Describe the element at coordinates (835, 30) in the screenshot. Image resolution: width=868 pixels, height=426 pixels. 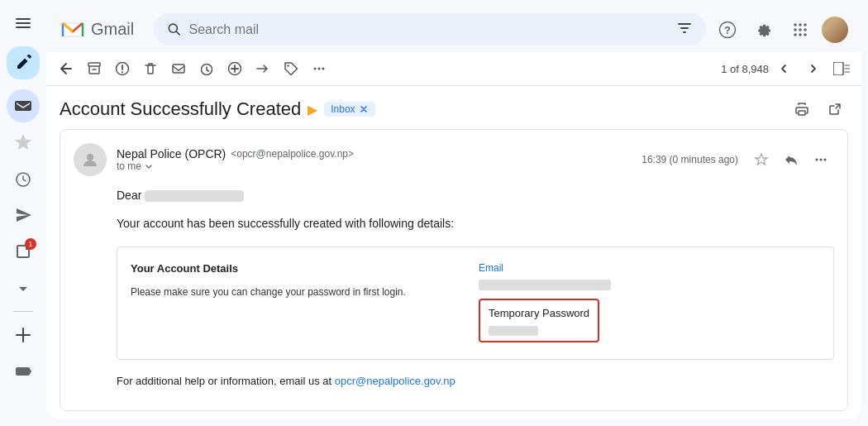
I see `user-avatar` at that location.